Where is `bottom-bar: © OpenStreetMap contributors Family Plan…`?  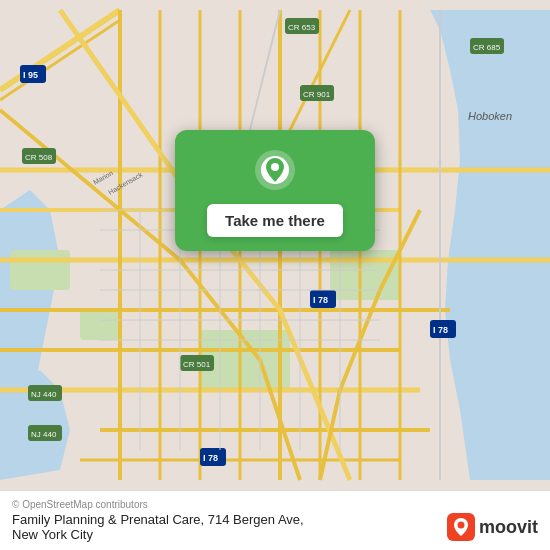
bottom-bar: © OpenStreetMap contributors Family Plan… is located at coordinates (275, 520).